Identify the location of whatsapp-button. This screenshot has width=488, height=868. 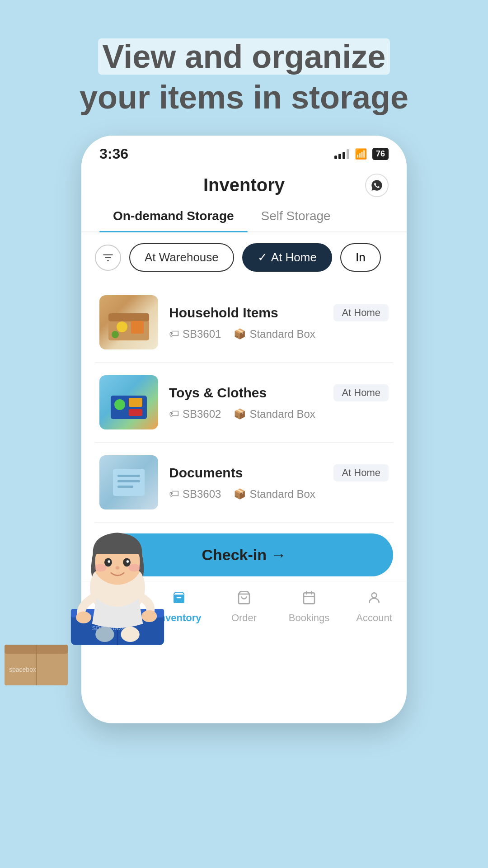
(377, 185).